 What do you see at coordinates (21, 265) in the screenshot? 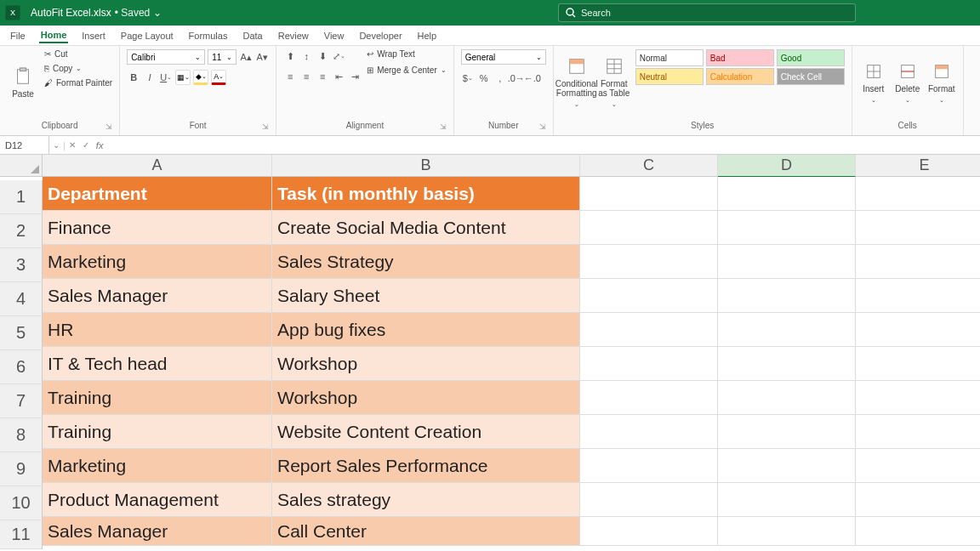
I see `row-header: 3` at bounding box center [21, 265].